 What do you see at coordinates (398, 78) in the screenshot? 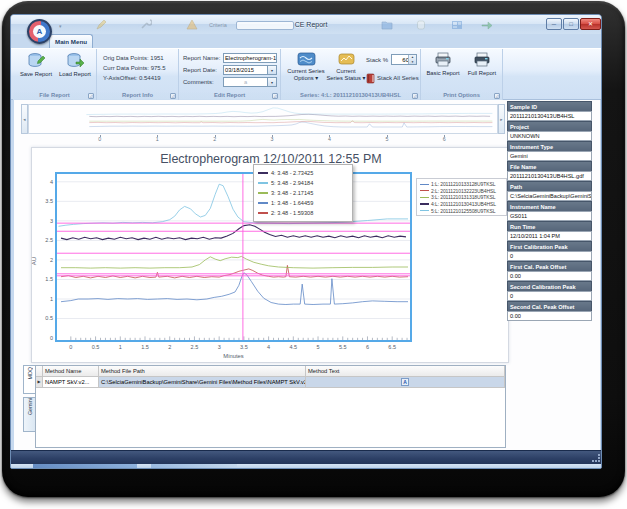
I see `stack-all-series-label: Stack All Series` at bounding box center [398, 78].